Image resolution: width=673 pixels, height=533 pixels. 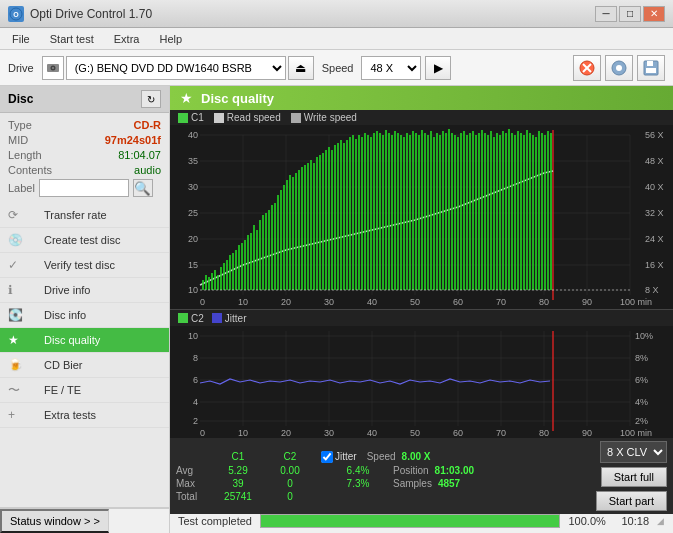 I want to click on avg-jitter: 6.4%, so click(x=358, y=470).